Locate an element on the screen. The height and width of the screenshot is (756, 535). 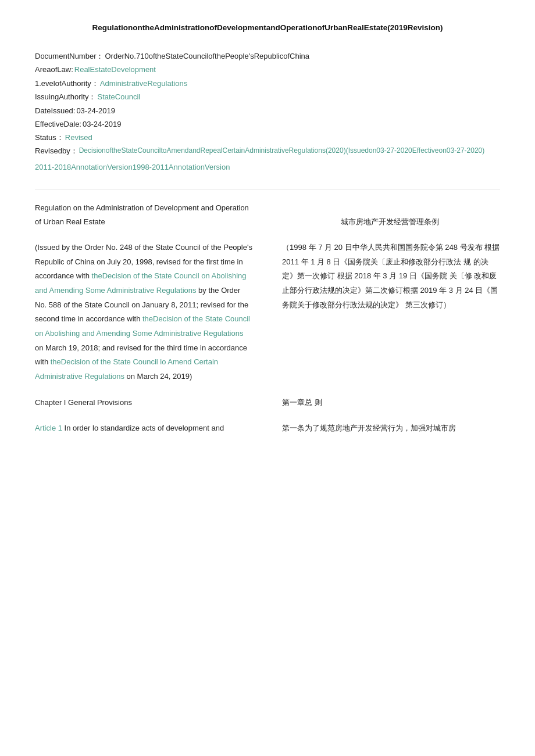
title-zh: 城市房地产开发经营管理条例 is located at coordinates (384, 222).